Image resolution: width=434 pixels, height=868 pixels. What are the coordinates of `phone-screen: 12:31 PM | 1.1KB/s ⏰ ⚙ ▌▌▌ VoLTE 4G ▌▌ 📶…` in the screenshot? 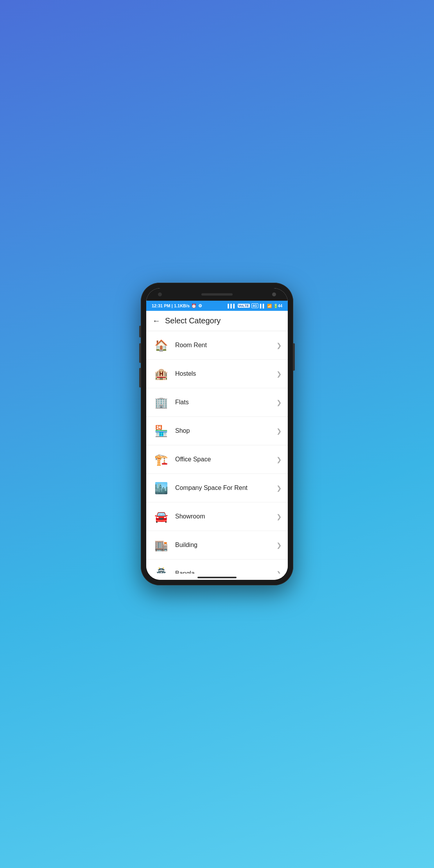 It's located at (217, 434).